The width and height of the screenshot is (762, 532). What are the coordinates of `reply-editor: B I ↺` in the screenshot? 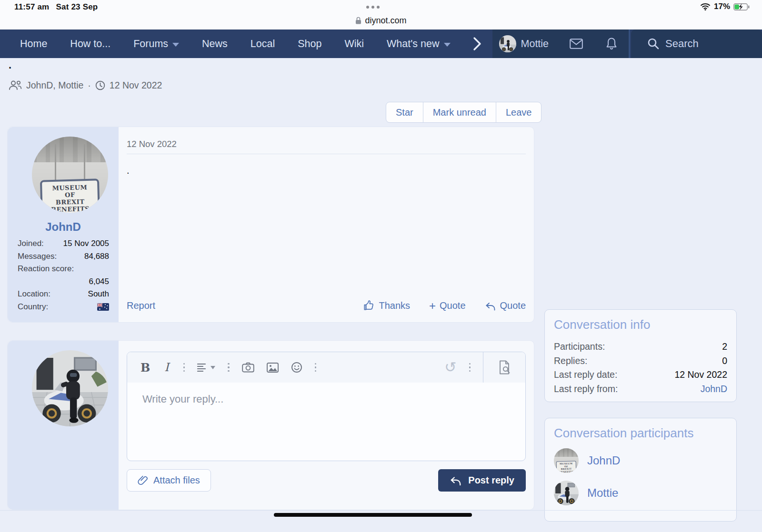 It's located at (326, 406).